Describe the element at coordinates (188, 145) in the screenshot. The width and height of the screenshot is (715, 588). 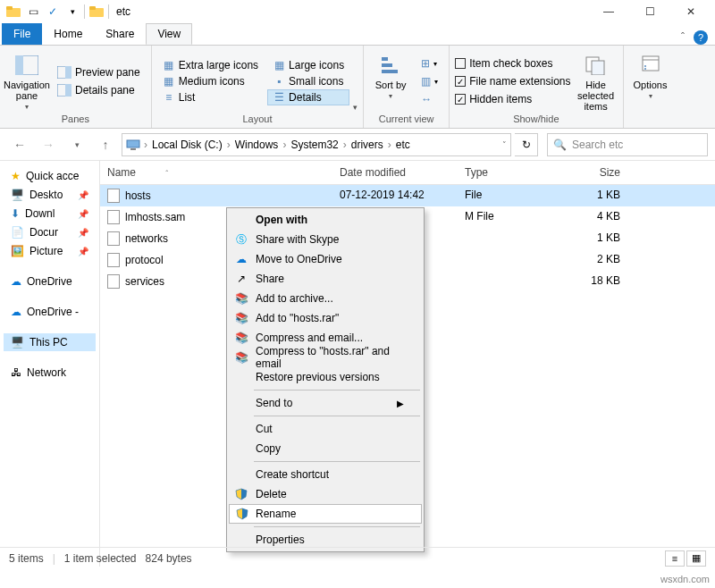
I see `crumb-0: Local Disk (C:)` at that location.